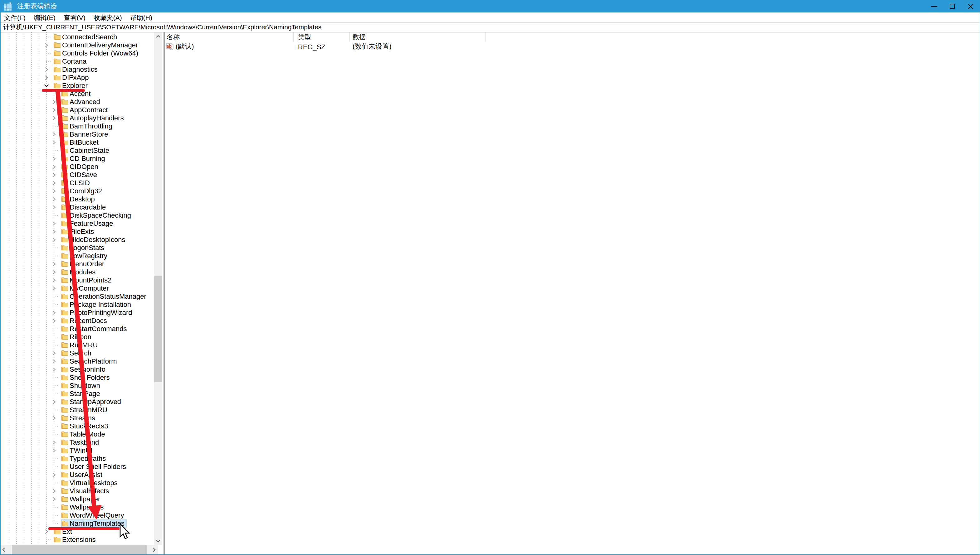 This screenshot has height=555, width=980. I want to click on tree-item: BitBucket, so click(77, 142).